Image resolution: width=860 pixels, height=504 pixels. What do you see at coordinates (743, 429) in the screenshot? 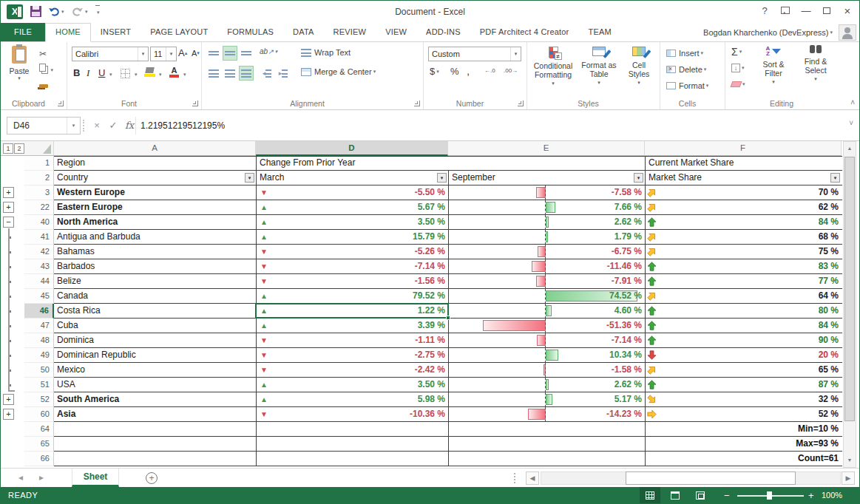
I see `cell-summary: Min=10 %` at bounding box center [743, 429].